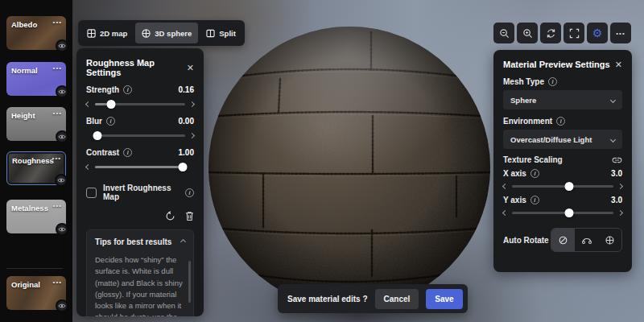  I want to click on split-view-icon, so click(211, 34).